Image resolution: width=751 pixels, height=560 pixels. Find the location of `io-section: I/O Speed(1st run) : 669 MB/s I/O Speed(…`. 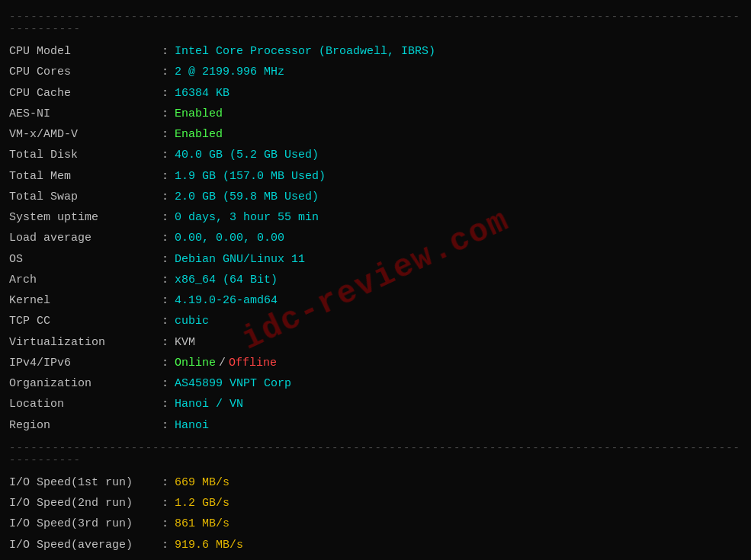

io-section: I/O Speed(1st run) : 669 MB/s I/O Speed(… is located at coordinates (375, 514).